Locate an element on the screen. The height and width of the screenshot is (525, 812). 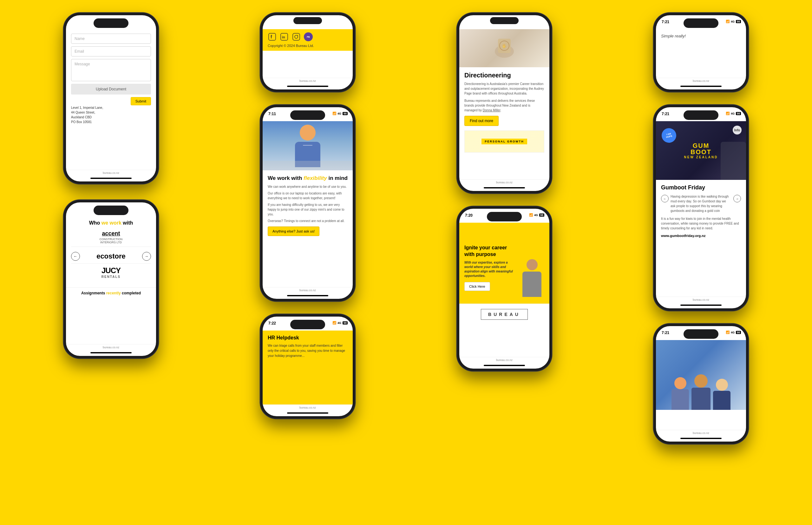
info-badge: Info is located at coordinates (737, 130).